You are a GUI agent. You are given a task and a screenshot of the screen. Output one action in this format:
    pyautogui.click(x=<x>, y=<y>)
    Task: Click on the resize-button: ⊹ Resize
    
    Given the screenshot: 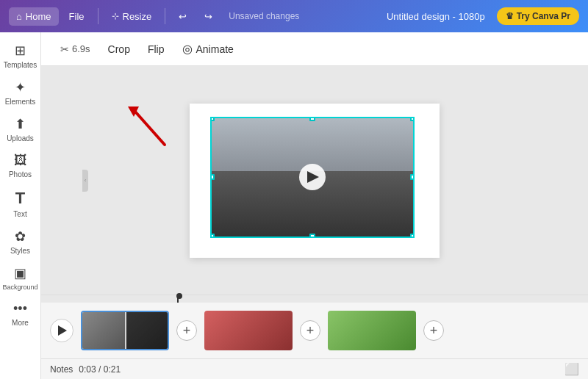 What is the action you would take?
    pyautogui.click(x=132, y=16)
    